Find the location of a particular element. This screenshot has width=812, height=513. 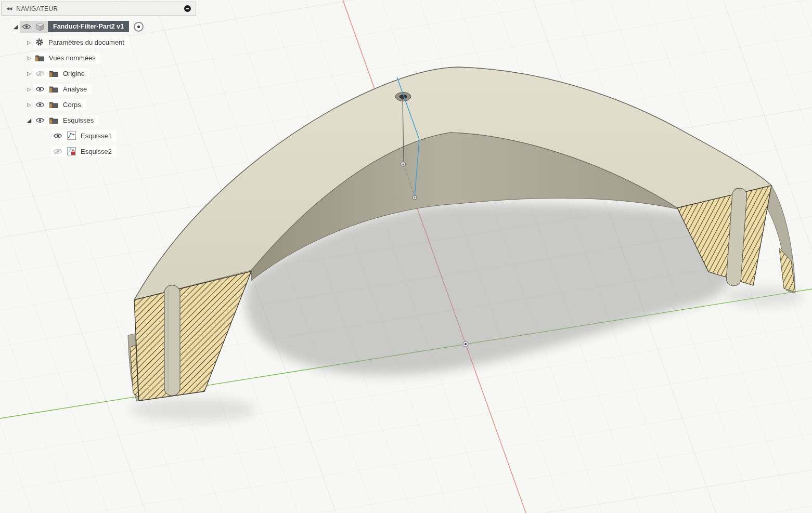

root-icons is located at coordinates (34, 27).